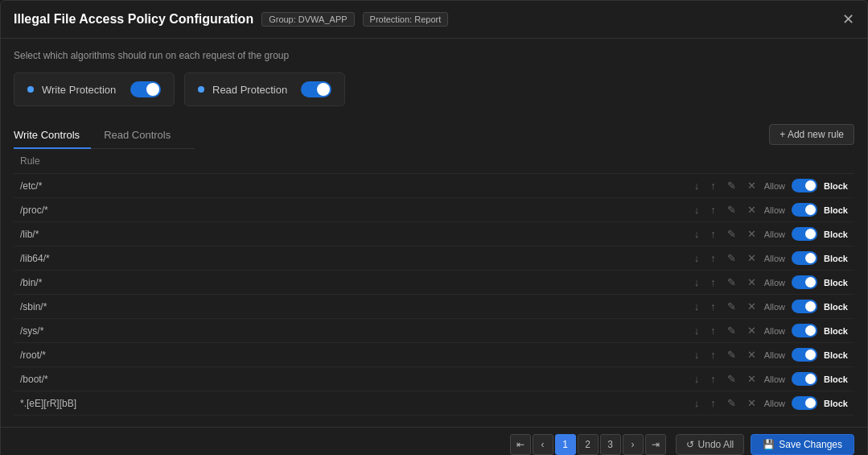 The height and width of the screenshot is (455, 868). Describe the element at coordinates (543, 445) in the screenshot. I see `page-prev-button: ‹` at that location.